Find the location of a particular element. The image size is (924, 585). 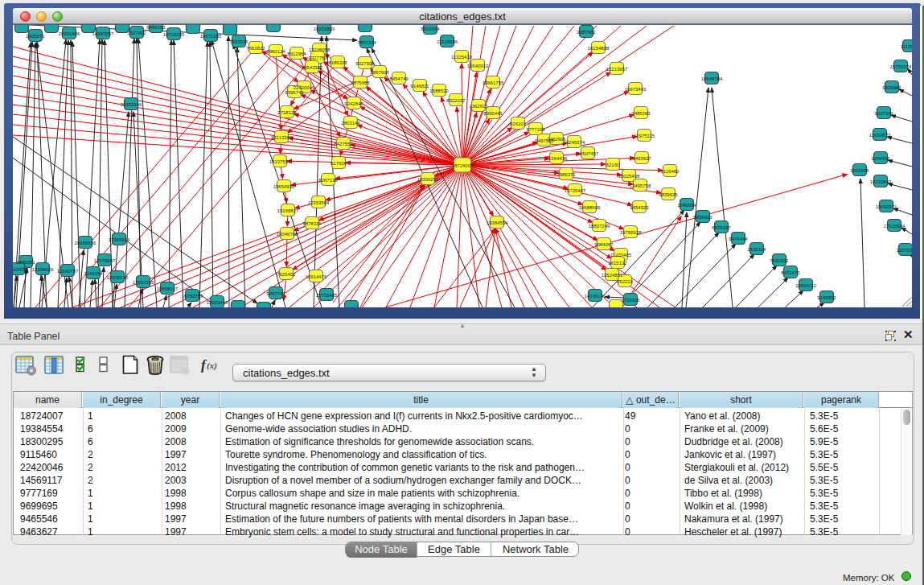

svg-text: 7485063 is located at coordinates (641, 113).